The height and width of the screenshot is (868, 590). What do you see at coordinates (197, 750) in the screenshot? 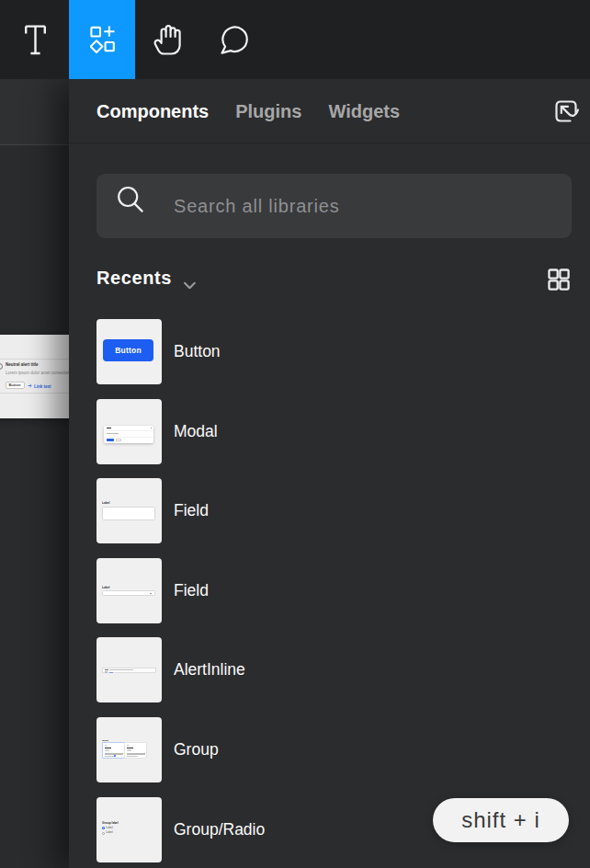
I see `item-name: Group` at bounding box center [197, 750].